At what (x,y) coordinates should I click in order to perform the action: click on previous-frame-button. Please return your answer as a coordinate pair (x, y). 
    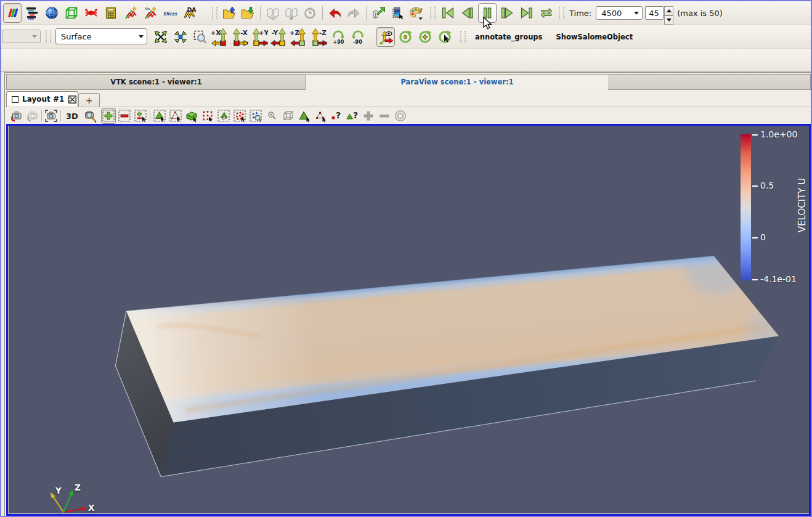
    Looking at the image, I should click on (468, 13).